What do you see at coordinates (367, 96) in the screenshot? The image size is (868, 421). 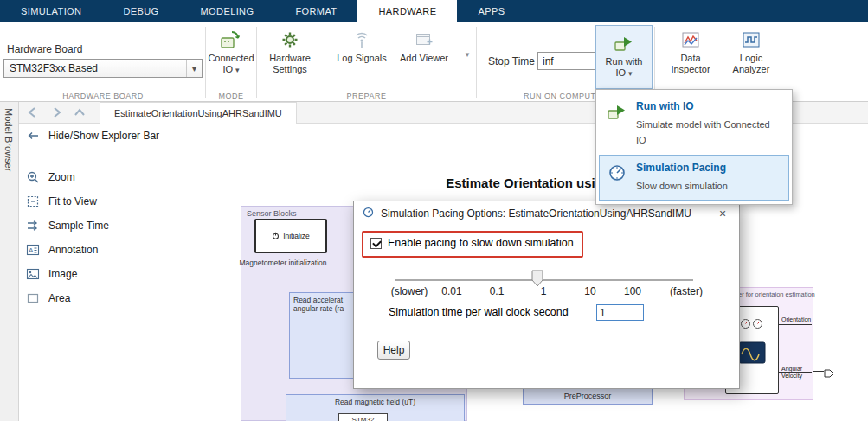 I see `section-label-prepare: PREPARE` at bounding box center [367, 96].